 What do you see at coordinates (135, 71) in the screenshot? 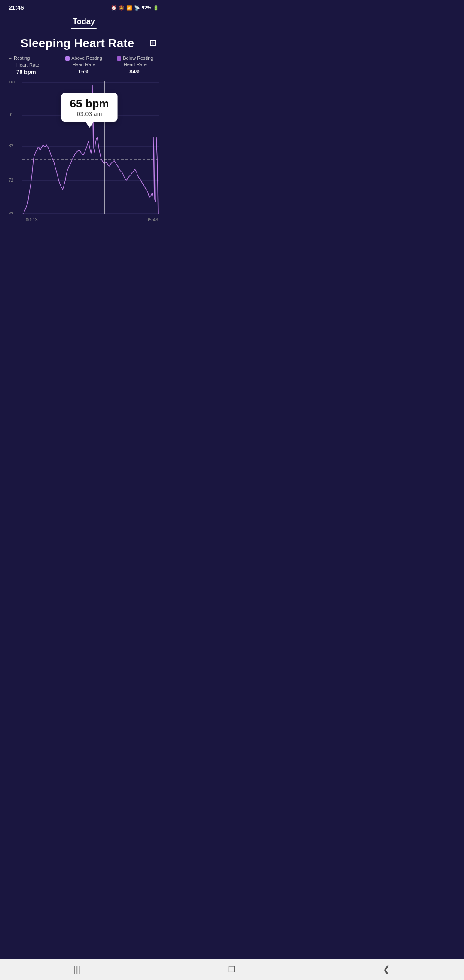
I see `below-value: 84%` at bounding box center [135, 71].